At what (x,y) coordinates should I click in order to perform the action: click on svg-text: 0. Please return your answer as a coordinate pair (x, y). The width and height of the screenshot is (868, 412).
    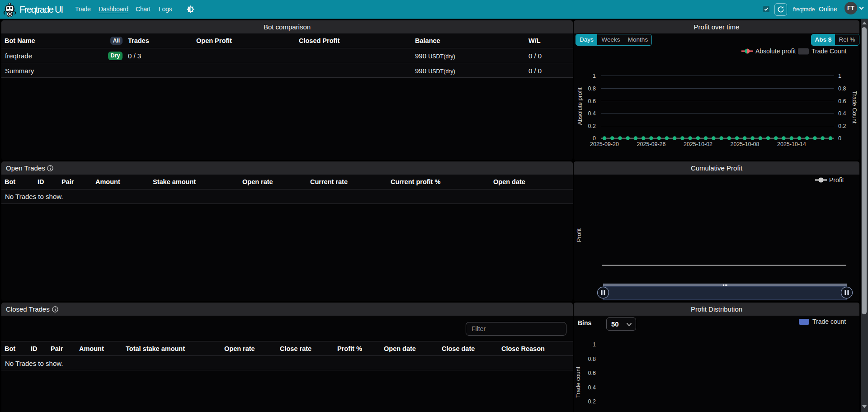
    Looking at the image, I should click on (840, 138).